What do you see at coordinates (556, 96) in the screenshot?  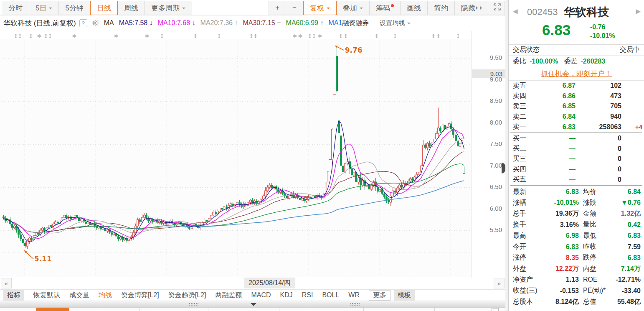 I see `order-price: 6.86` at bounding box center [556, 96].